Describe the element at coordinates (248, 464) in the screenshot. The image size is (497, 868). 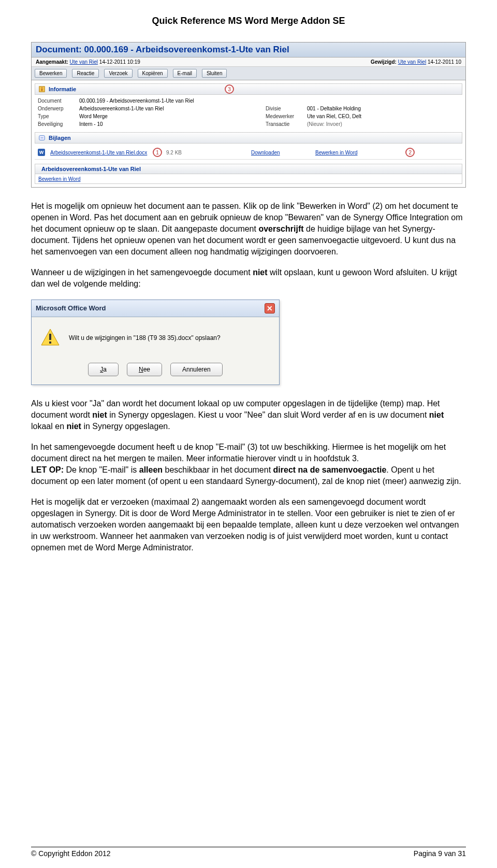
I see `paragraph-4: In het samengevoegde document heeft u de…` at that location.